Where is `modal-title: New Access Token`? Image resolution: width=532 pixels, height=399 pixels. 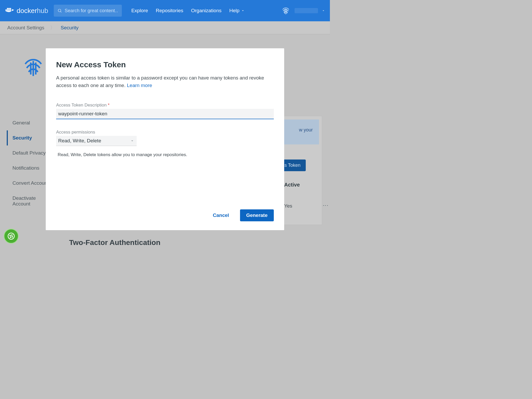
modal-title: New Access Token is located at coordinates (165, 65).